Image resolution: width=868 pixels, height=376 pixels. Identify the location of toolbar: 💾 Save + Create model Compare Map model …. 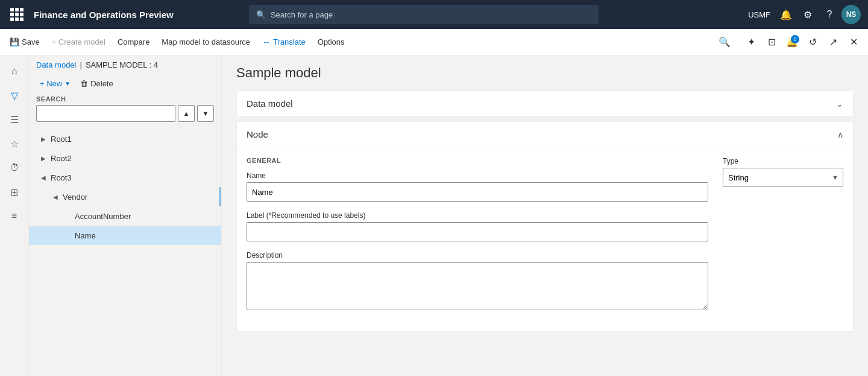
(434, 42).